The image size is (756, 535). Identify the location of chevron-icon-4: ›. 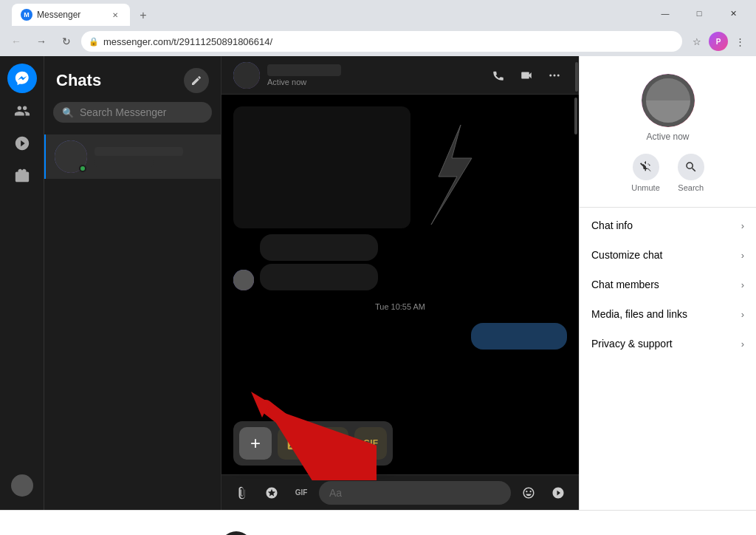
(743, 315).